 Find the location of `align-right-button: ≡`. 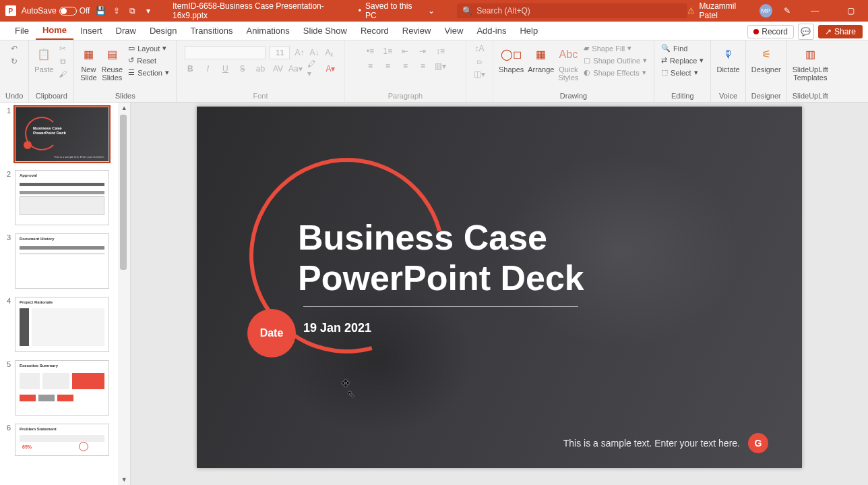

align-right-button: ≡ is located at coordinates (405, 66).